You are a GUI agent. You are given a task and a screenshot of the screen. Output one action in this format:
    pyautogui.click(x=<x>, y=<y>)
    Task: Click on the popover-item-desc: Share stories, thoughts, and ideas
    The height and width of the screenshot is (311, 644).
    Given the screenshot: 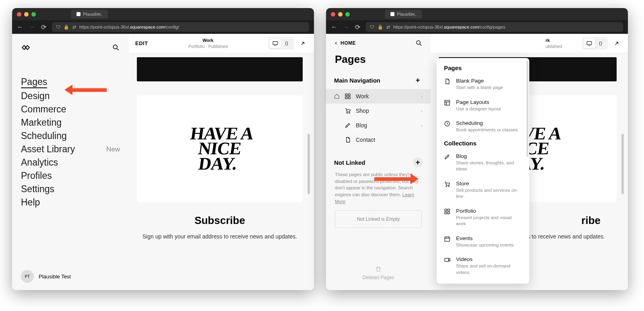 What is the action you would take?
    pyautogui.click(x=489, y=166)
    